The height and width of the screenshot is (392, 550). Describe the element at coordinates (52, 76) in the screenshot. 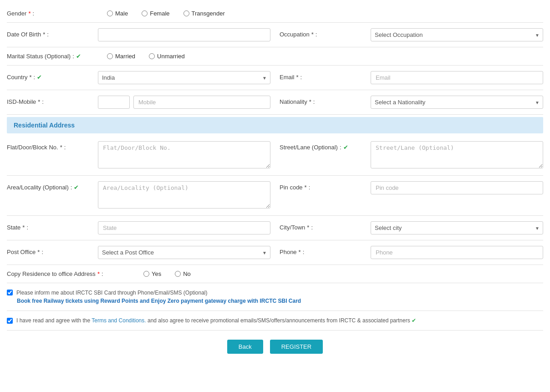

I see `country-label: Country * : ✔` at that location.